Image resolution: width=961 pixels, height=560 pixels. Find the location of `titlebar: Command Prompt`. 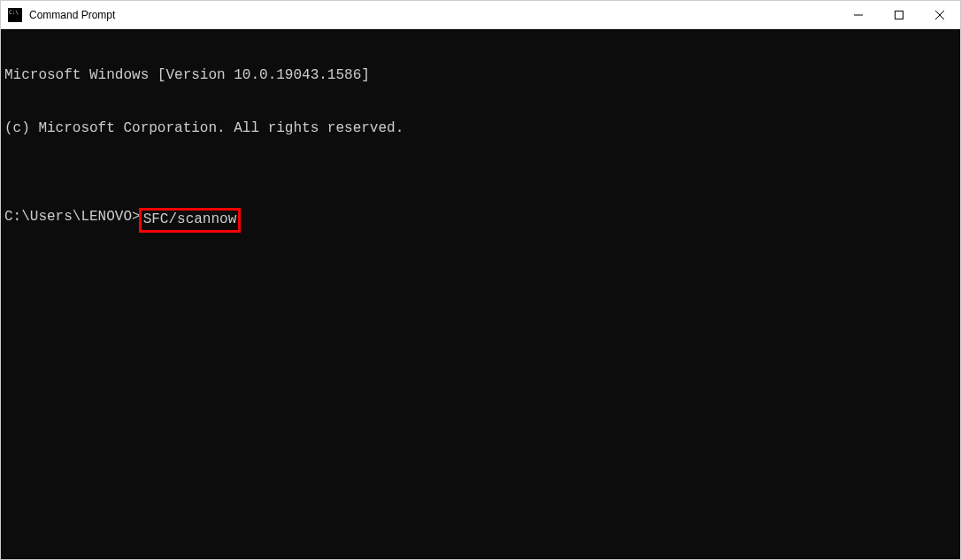

titlebar: Command Prompt is located at coordinates (480, 15).